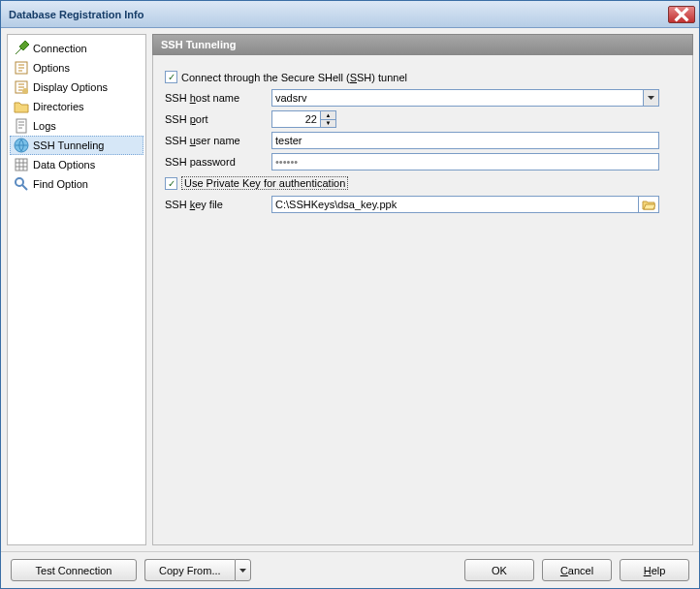  I want to click on panel-title: SSH Tunneling, so click(423, 45).